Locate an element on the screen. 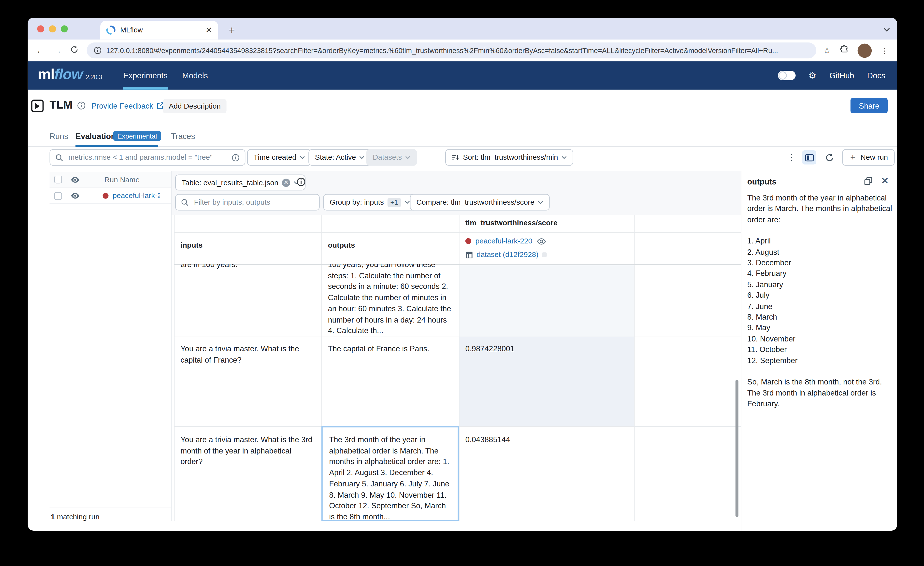  extensions-icon is located at coordinates (844, 50).